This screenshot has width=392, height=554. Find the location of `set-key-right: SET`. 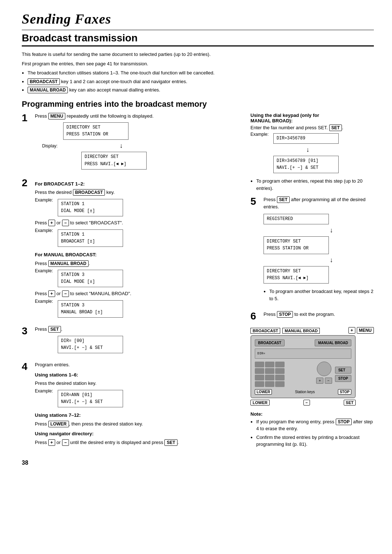

set-key-right: SET is located at coordinates (335, 128).